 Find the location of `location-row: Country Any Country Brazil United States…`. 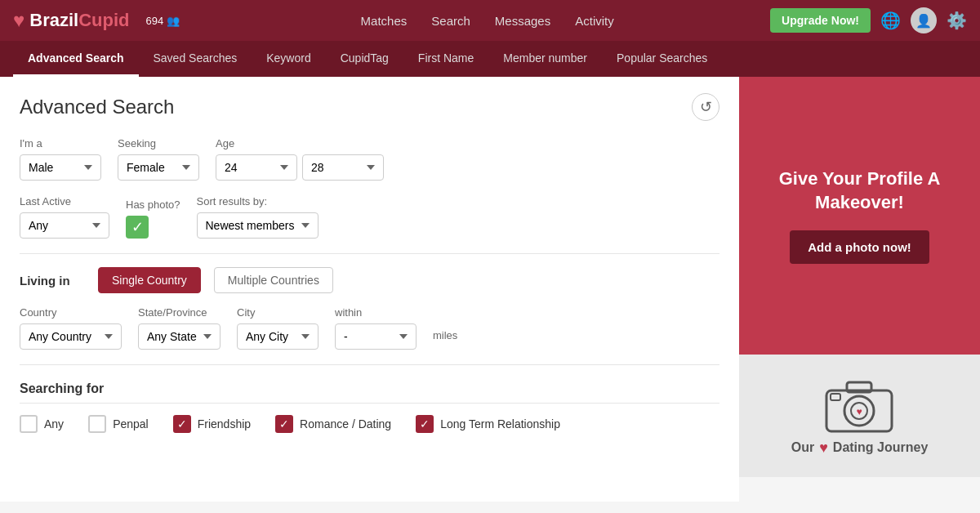

location-row: Country Any Country Brazil United States… is located at coordinates (369, 328).